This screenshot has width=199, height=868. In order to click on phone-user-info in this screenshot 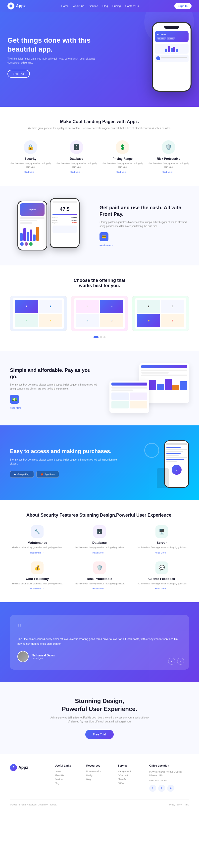, I will do `click(174, 58)`.